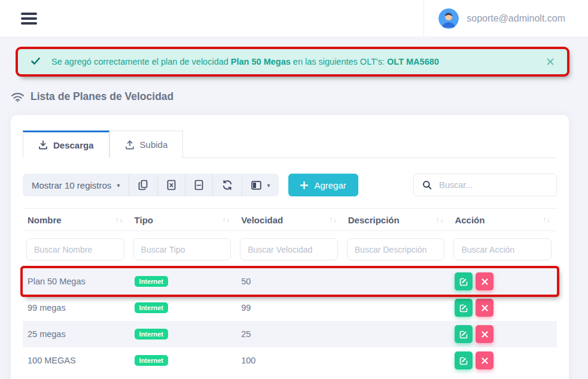 The width and height of the screenshot is (588, 379). What do you see at coordinates (293, 62) in the screenshot?
I see `success-alert: Se agregó correctamente el plan de veloc…` at bounding box center [293, 62].